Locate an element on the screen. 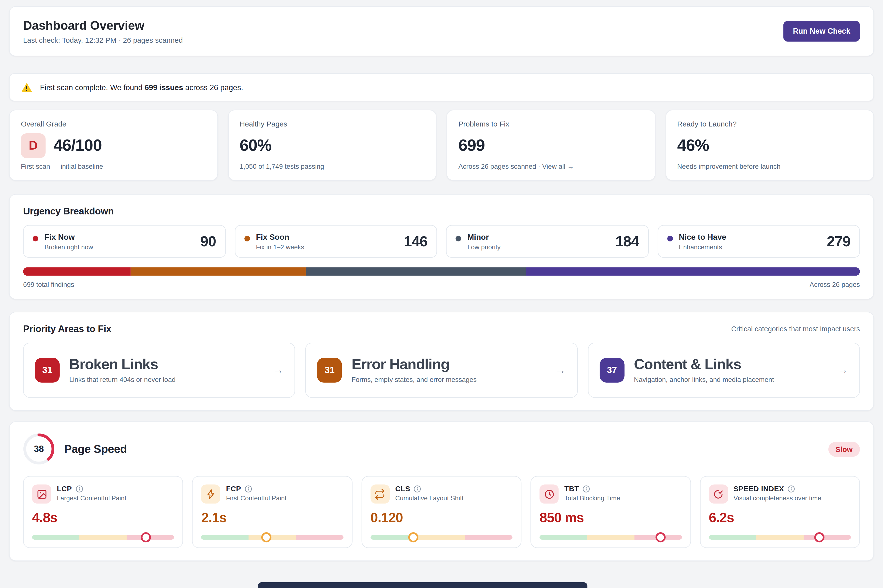 Image resolution: width=883 pixels, height=588 pixels. metric-abbr: TBT is located at coordinates (572, 489).